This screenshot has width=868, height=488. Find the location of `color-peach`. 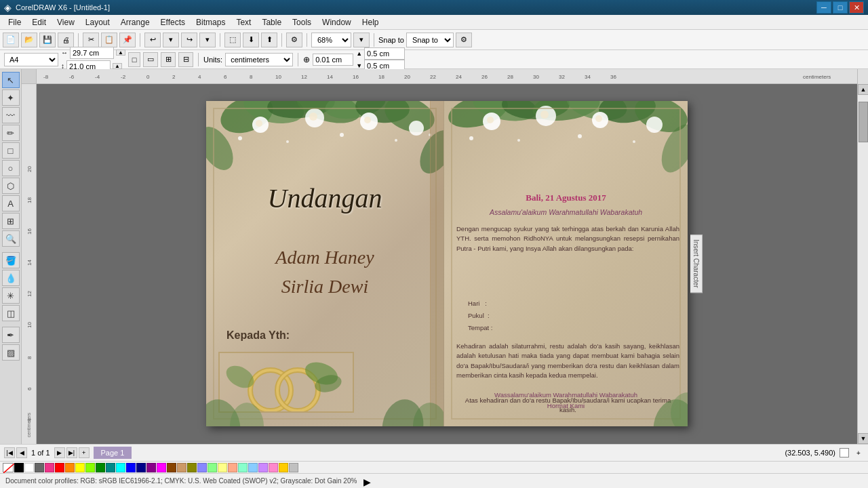

color-peach is located at coordinates (233, 468).